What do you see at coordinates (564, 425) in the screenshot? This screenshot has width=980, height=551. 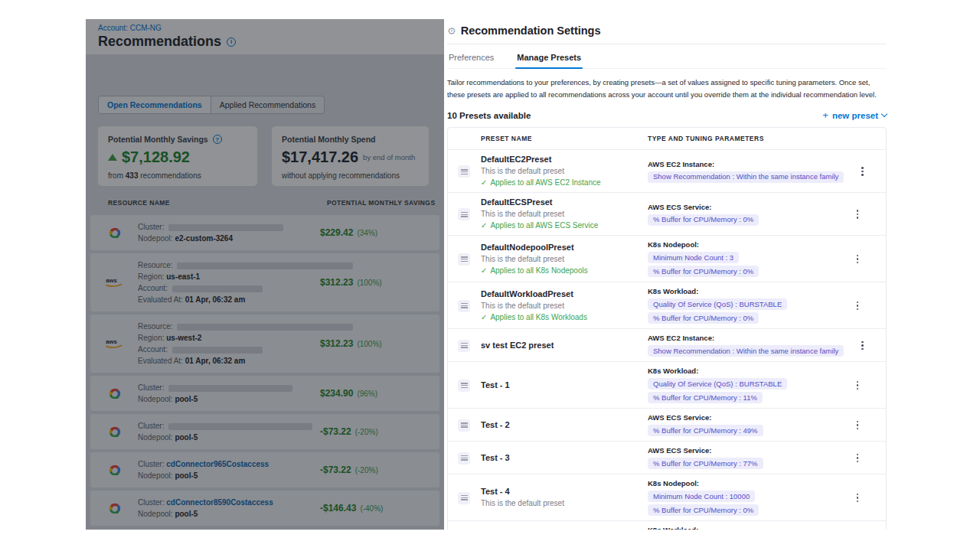 I see `preset-name-cell: Test - 2` at bounding box center [564, 425].